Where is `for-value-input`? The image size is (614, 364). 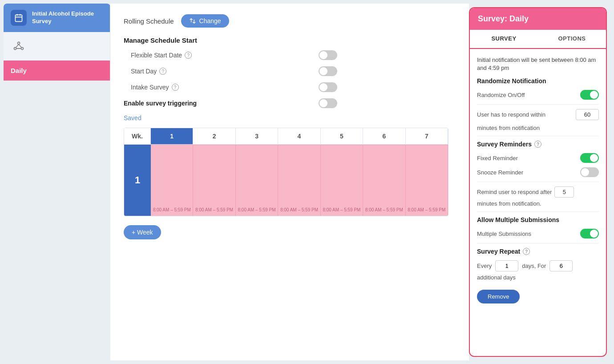 for-value-input is located at coordinates (561, 266).